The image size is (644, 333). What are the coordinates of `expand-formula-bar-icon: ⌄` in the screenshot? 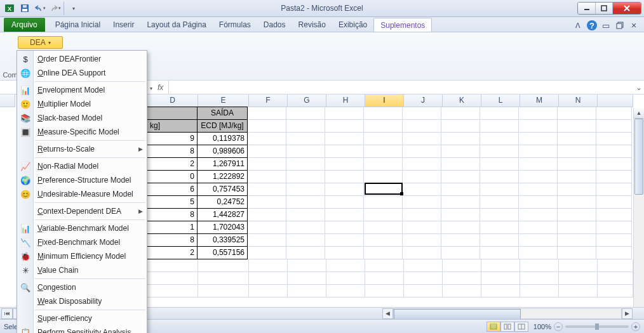 It's located at (639, 88).